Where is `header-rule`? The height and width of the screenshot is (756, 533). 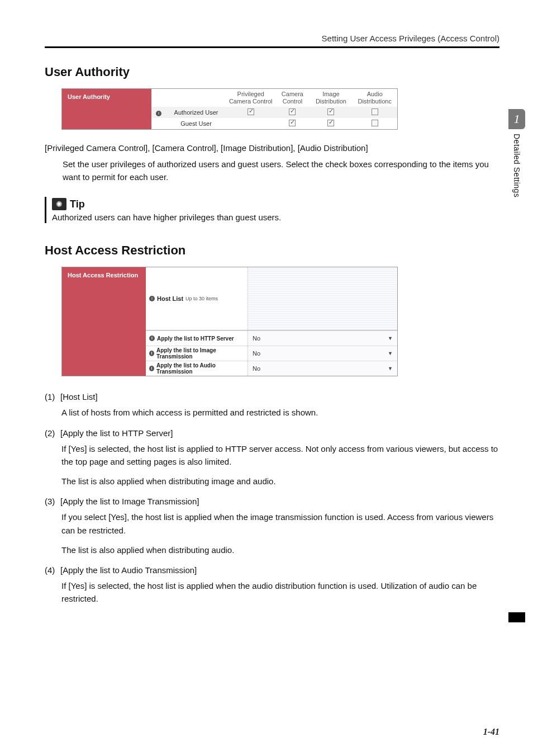 header-rule is located at coordinates (272, 47).